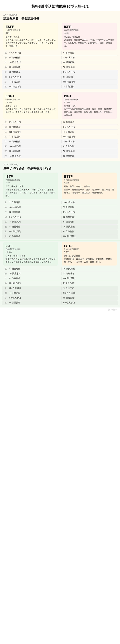  Describe the element at coordinates (89, 183) in the screenshot. I see `estp-percent: 4.3%` at that location.